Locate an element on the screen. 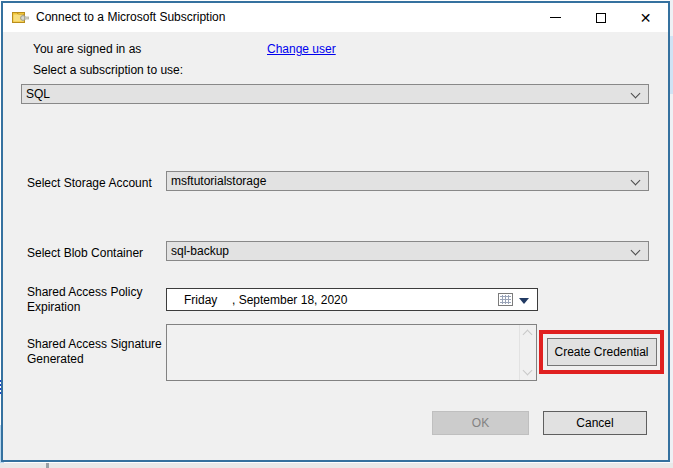 This screenshot has height=468, width=673. signature-scrollbar is located at coordinates (528, 352).